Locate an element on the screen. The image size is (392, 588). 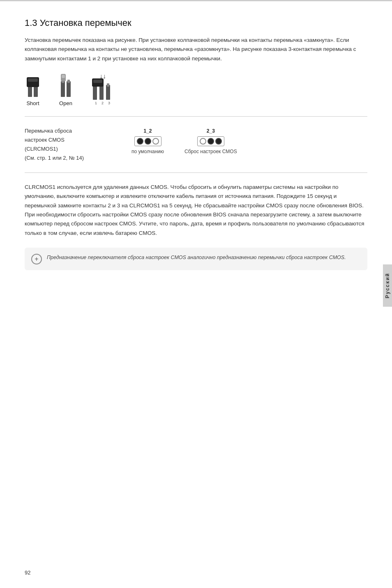
sidebar-label: Русский is located at coordinates (387, 286).